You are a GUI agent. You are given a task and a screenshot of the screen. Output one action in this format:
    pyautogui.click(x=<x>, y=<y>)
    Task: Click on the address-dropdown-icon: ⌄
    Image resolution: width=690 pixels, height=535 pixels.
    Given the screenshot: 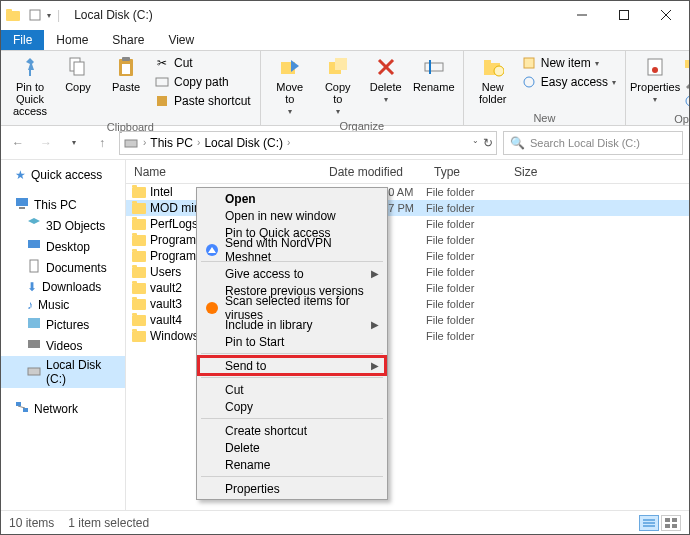 What is the action you would take?
    pyautogui.click(x=476, y=143)
    